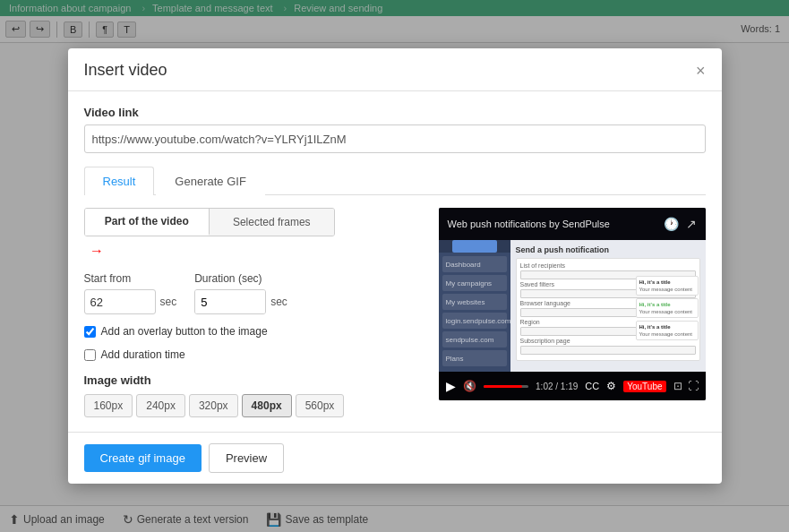 The width and height of the screenshot is (789, 532). Describe the element at coordinates (667, 312) in the screenshot. I see `push-notification-2-body: Your message content` at that location.